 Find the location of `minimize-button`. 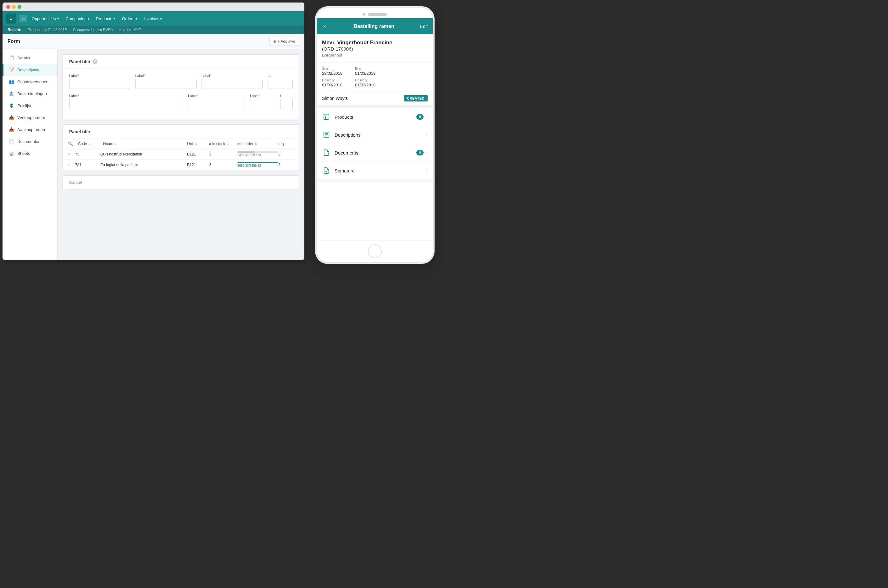

minimize-button is located at coordinates (14, 7).